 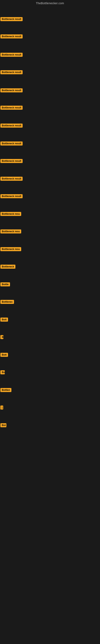 I want to click on badge-label-12: Bottleneck resu, so click(x=11, y=214).